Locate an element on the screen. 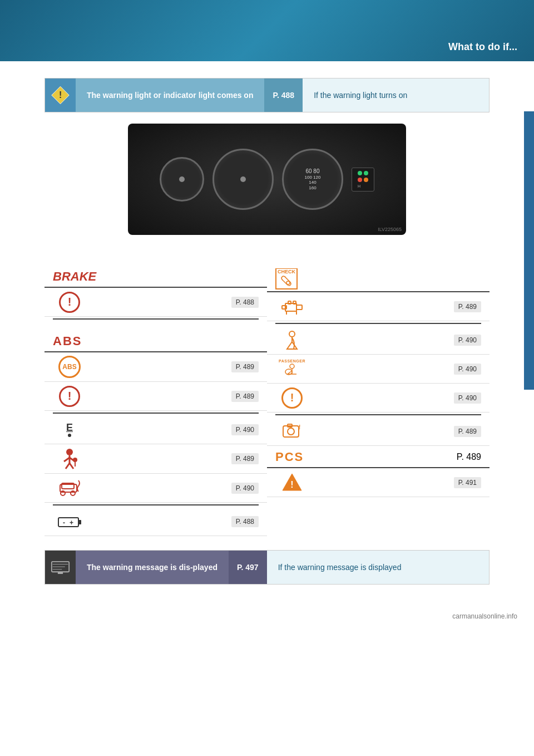 This screenshot has width=534, height=756. bottom-banner-icon-area is located at coordinates (60, 567).